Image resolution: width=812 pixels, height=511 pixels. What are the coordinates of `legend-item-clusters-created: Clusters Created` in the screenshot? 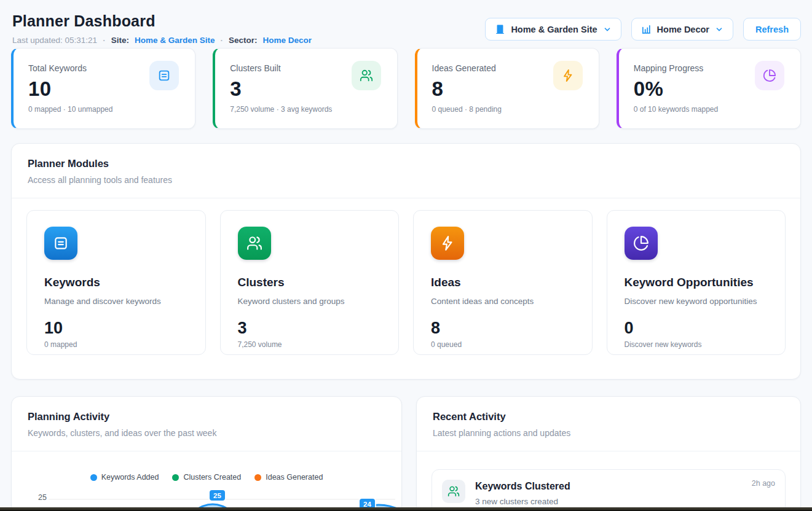 It's located at (207, 477).